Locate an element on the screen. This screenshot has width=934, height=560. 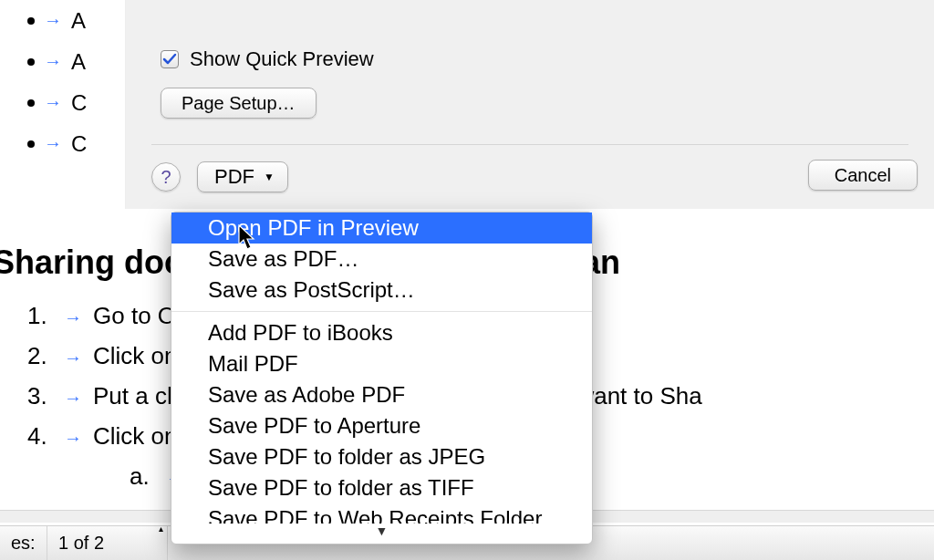
dialog-bottom-row: ? PDF ▼ Cancel is located at coordinates (530, 177).